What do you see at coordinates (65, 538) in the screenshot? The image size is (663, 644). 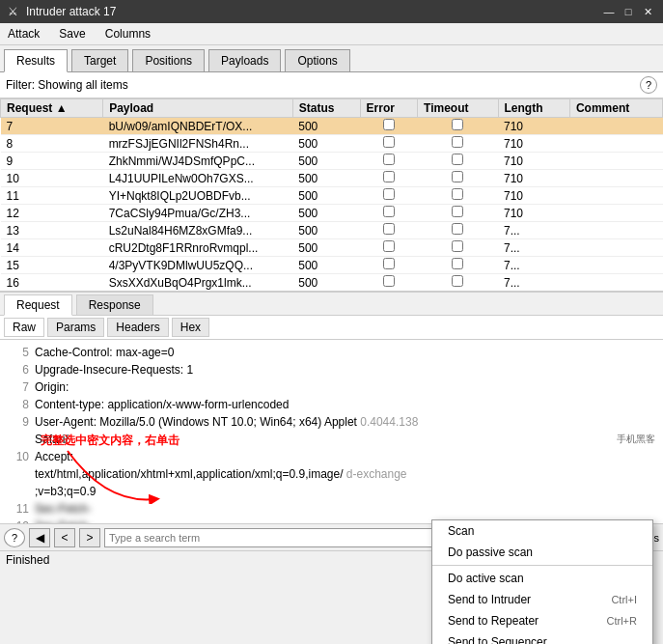 I see `back-button: <` at bounding box center [65, 538].